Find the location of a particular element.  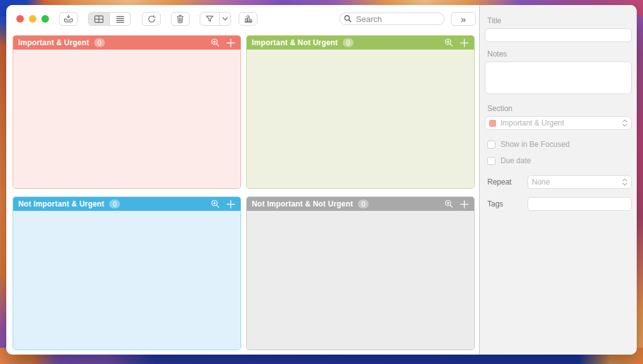

trash-button is located at coordinates (180, 19).